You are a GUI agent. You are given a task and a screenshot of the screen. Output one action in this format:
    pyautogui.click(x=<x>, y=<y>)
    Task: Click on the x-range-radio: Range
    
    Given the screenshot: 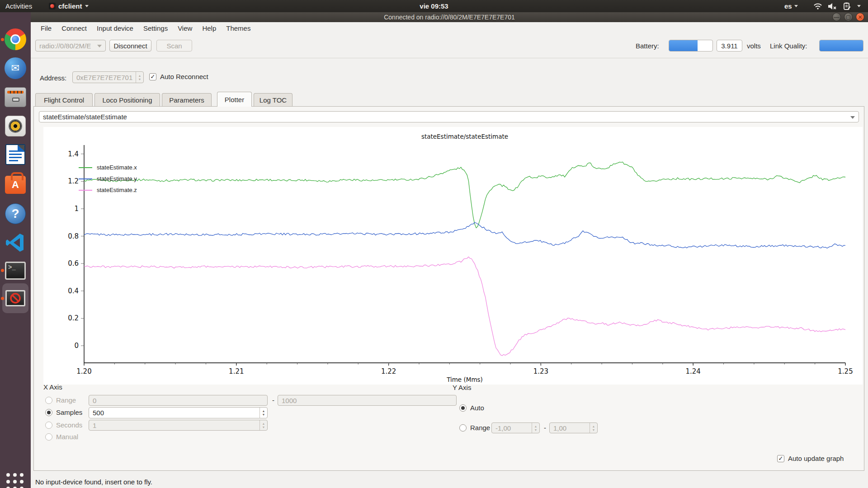 What is the action you would take?
    pyautogui.click(x=61, y=400)
    